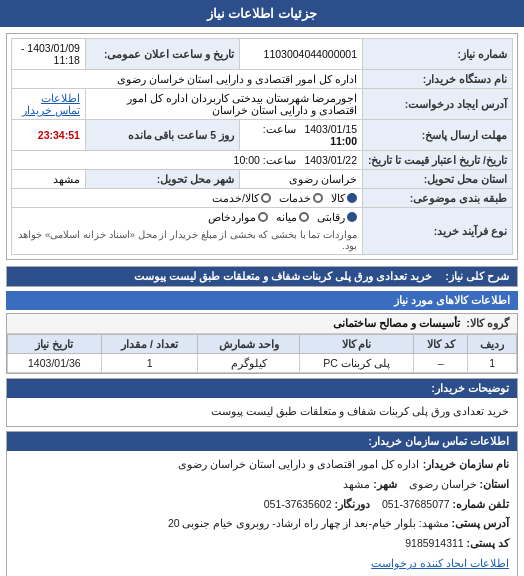 This screenshot has height=576, width=524. What do you see at coordinates (481, 504) in the screenshot?
I see `phone-label: تلفن شماره:` at bounding box center [481, 504].